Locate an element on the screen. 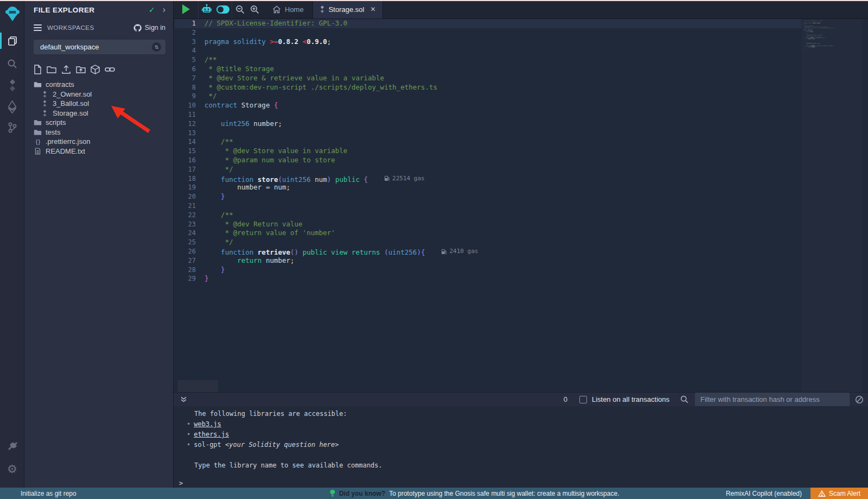 Image resolution: width=868 pixels, height=499 pixels. did-you-know-label: Did you know? is located at coordinates (362, 494).